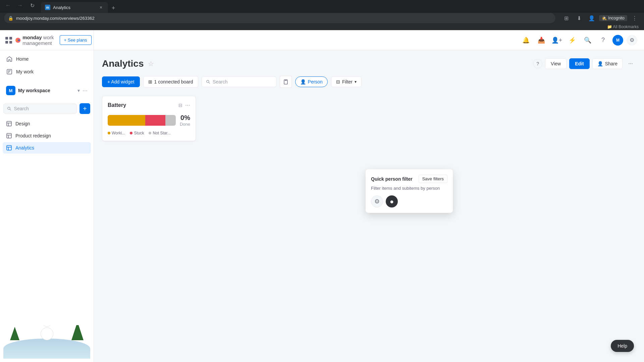 Image resolution: width=644 pixels, height=362 pixels. I want to click on active-tab: m Analytics ×, so click(74, 7).